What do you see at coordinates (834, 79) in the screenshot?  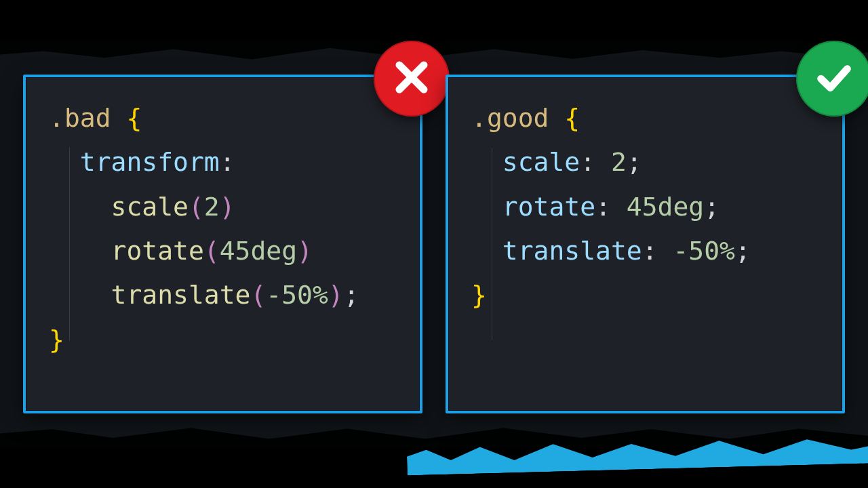 I see `check-icon` at bounding box center [834, 79].